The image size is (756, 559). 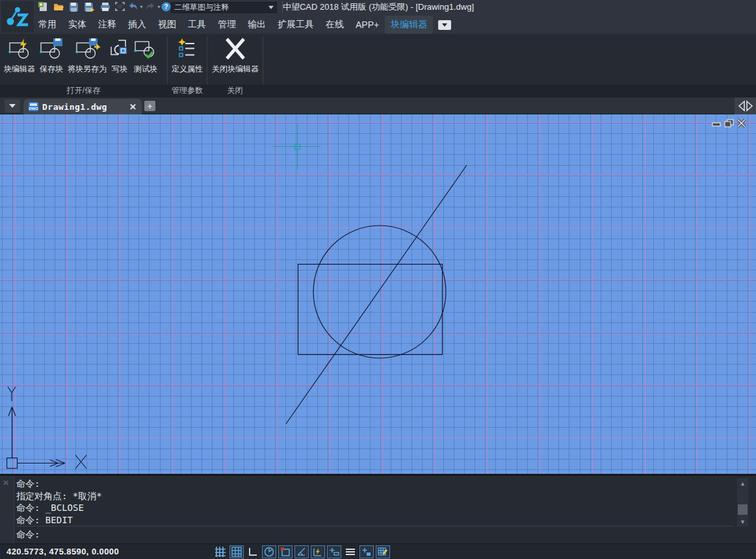 I want to click on ribbon-tab-bar: 常用实体注释插入视图工具管理输出扩展工具在线APP+块编辑器, so click(x=242, y=25).